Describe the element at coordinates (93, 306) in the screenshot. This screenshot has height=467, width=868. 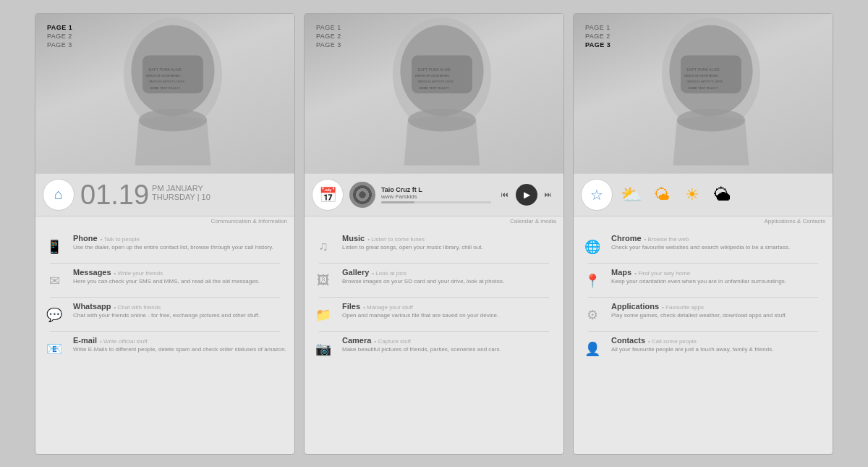
I see `whatsapp-name: Whatsapp` at that location.